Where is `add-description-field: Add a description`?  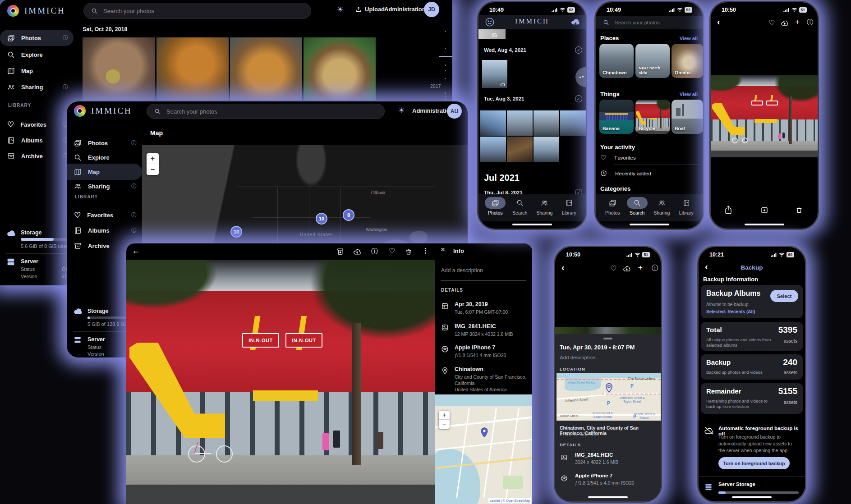 add-description-field: Add a description is located at coordinates (462, 270).